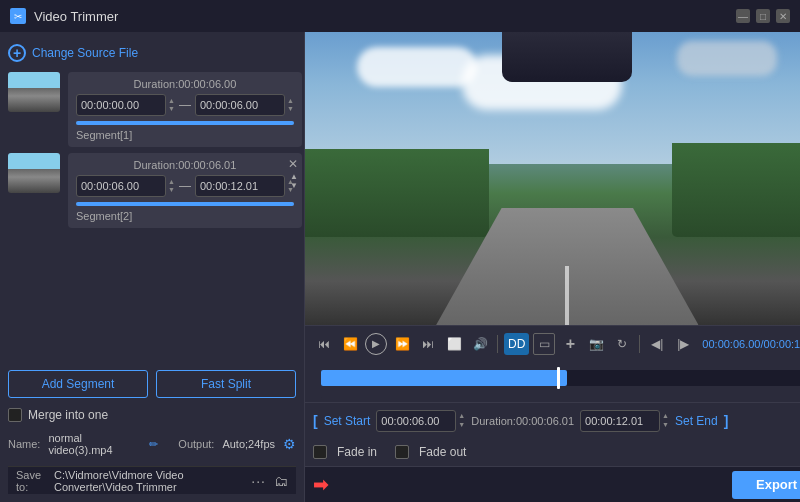  What do you see at coordinates (152, 110) in the screenshot?
I see `segment-1-row: Duration:00:00:06.00 ▲ ▼ — ▲` at bounding box center [152, 110].